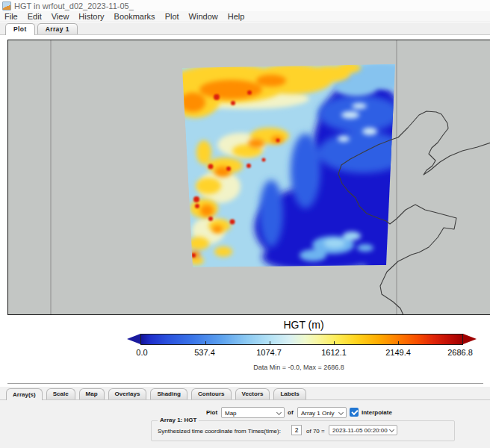 This screenshot has width=490, height=448. I want to click on tab-array-1: Array 1, so click(58, 28).